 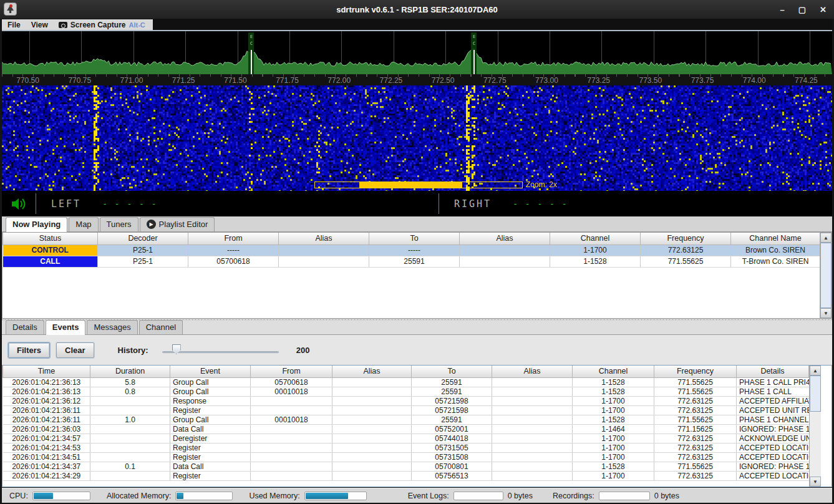 What do you see at coordinates (782, 10) in the screenshot?
I see `minimize-button: –` at bounding box center [782, 10].